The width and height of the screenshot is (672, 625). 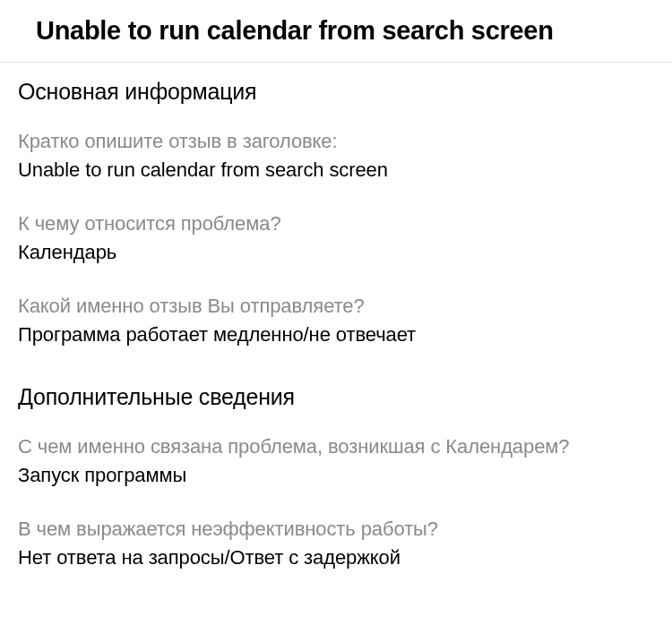 I want to click on field-feedback-type: Какой именно отзыв Вы отправляете? Прогр…, so click(x=336, y=321).